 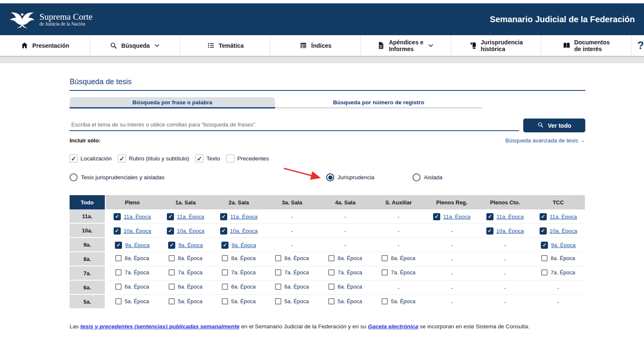 What do you see at coordinates (135, 45) in the screenshot?
I see `nav-item-busqueda: Búsqueda` at bounding box center [135, 45].